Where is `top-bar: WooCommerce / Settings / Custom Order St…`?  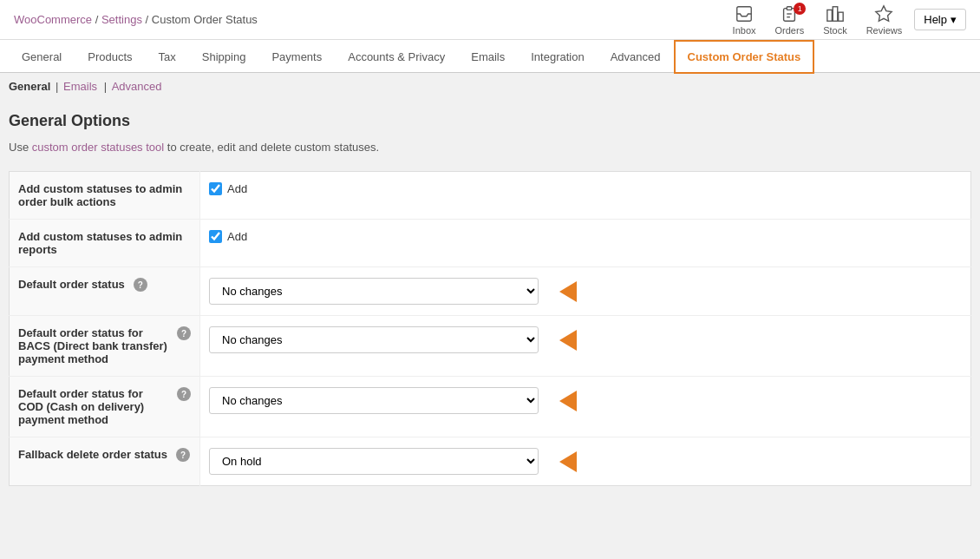 top-bar: WooCommerce / Settings / Custom Order St… is located at coordinates (490, 20).